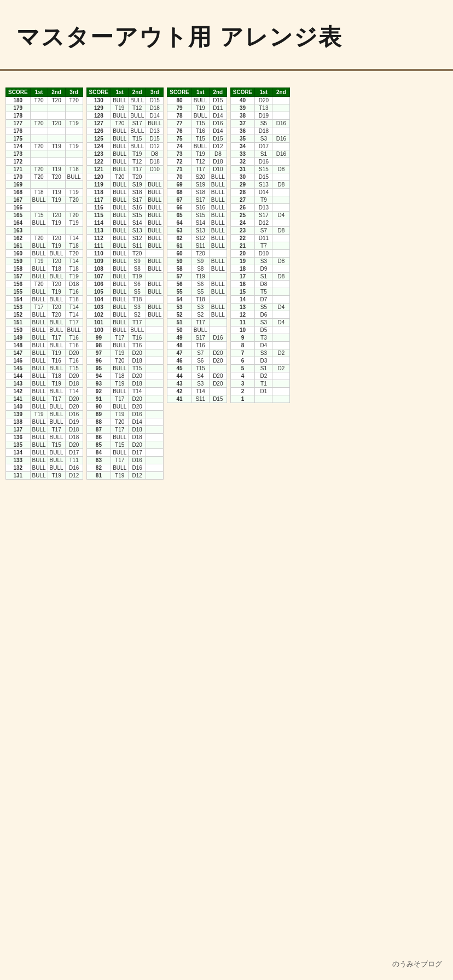 The image size is (453, 980). What do you see at coordinates (243, 376) in the screenshot?
I see `table-cell: 4` at bounding box center [243, 376].